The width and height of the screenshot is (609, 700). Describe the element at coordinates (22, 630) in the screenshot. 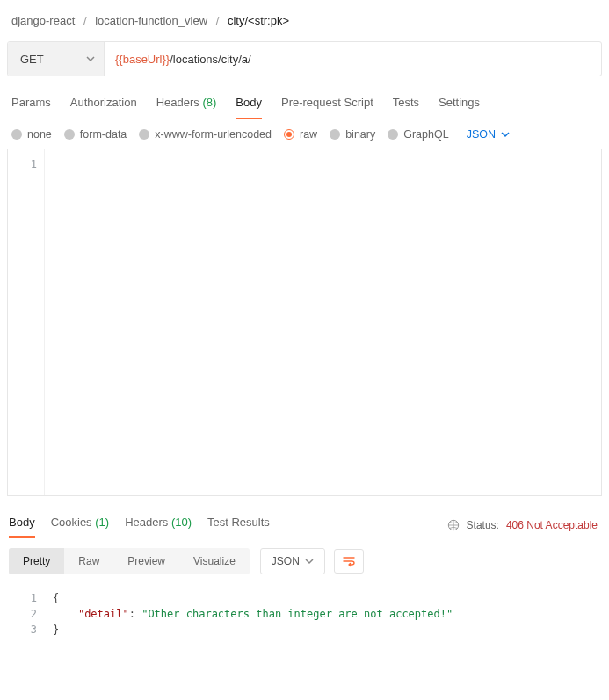

I see `line-number: 3` at that location.